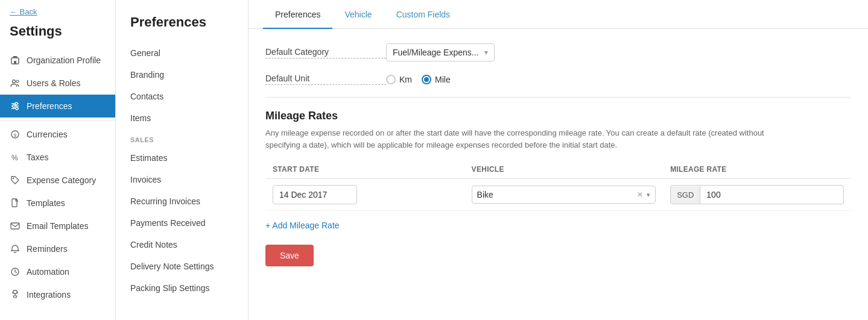  What do you see at coordinates (58, 134) in the screenshot?
I see `sidebar-item-currencies: $ Currencies` at bounding box center [58, 134].